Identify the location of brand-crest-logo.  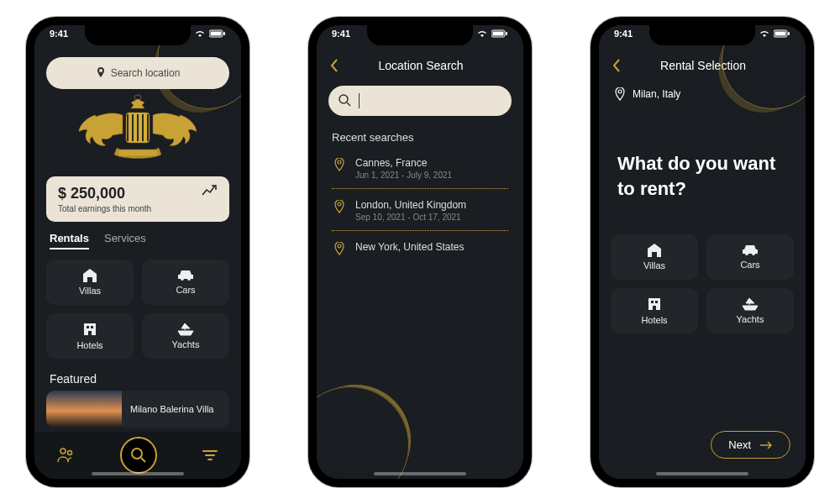
(138, 132).